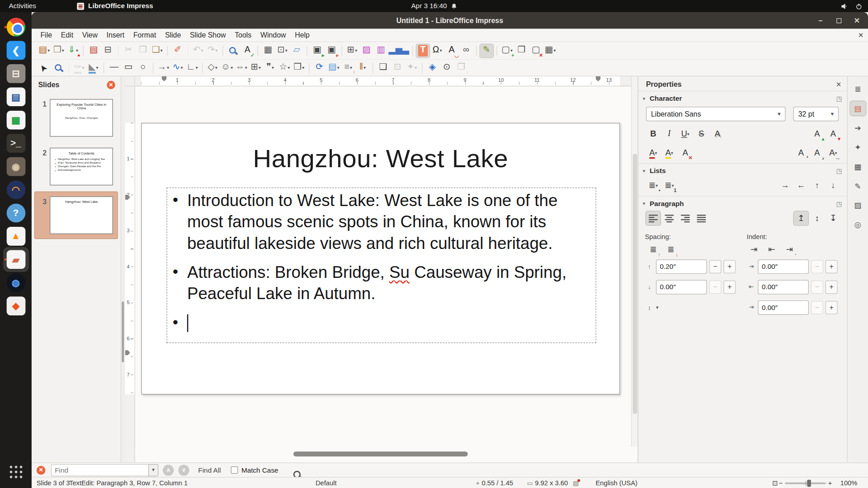 This screenshot has width=868, height=488. I want to click on save-button: ⇓ ● ▾, so click(73, 51).